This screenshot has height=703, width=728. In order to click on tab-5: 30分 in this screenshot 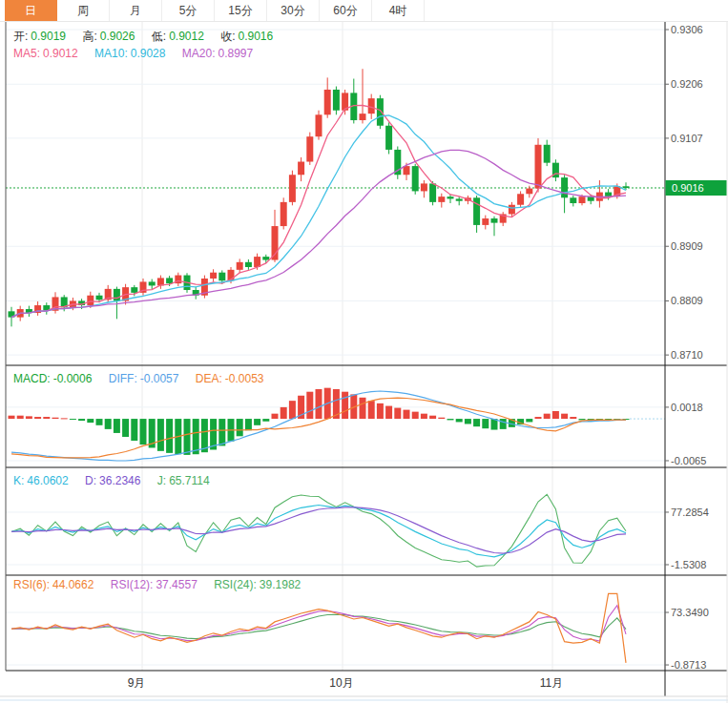, I will do `click(294, 10)`.